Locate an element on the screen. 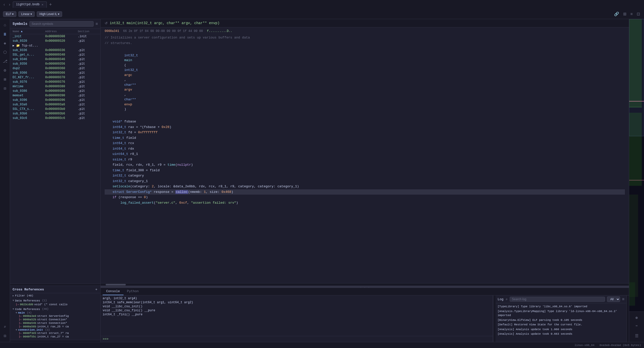  cross-ref-hscroll is located at coordinates (55, 341).